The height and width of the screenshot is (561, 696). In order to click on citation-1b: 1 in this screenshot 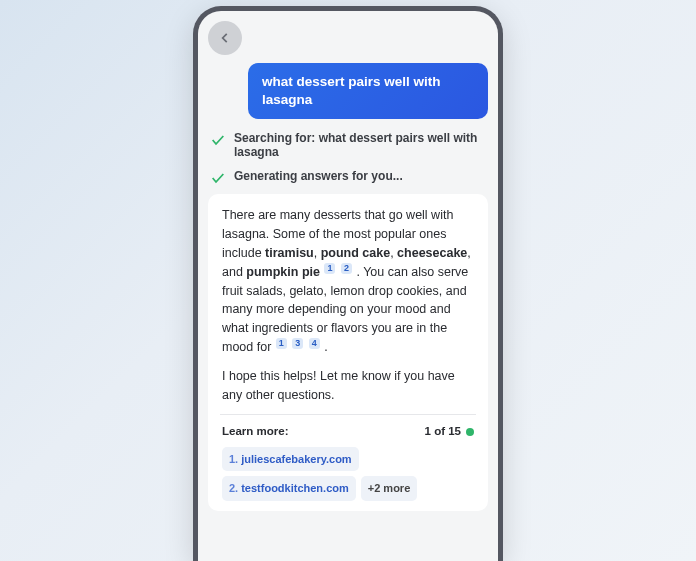, I will do `click(282, 344)`.